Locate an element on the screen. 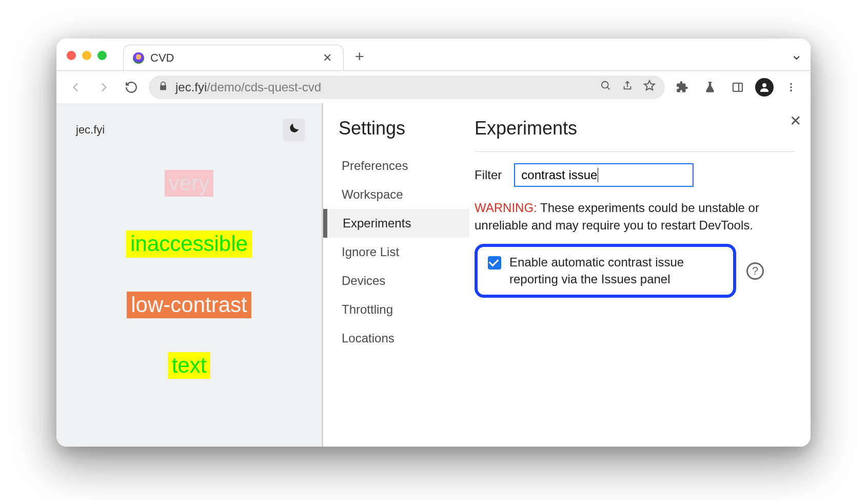 This screenshot has height=500, width=868. side-panel-icon is located at coordinates (738, 87).